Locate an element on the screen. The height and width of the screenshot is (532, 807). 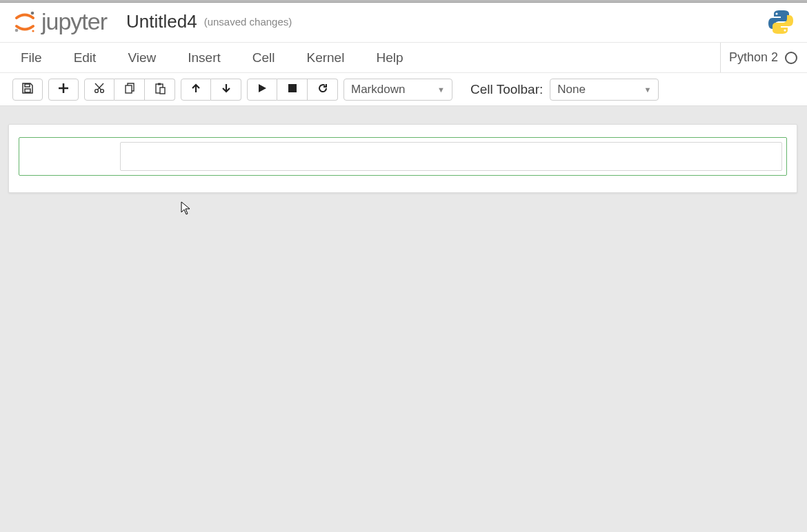
menu-kernel: Kernel is located at coordinates (326, 58).